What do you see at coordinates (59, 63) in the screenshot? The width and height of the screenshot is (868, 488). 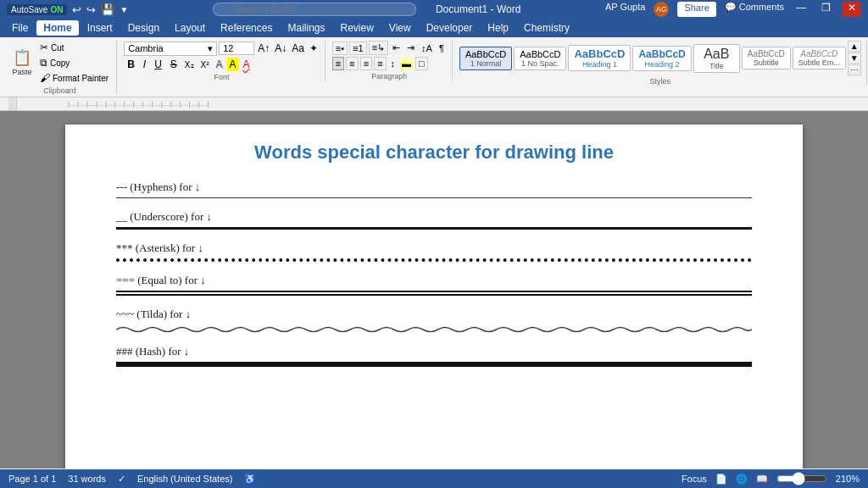 I see `copy-label: Copy` at bounding box center [59, 63].